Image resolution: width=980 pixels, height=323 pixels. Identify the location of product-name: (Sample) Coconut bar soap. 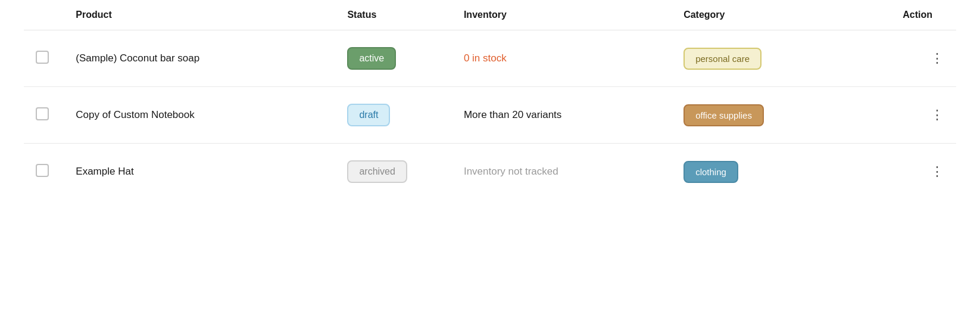
(138, 58).